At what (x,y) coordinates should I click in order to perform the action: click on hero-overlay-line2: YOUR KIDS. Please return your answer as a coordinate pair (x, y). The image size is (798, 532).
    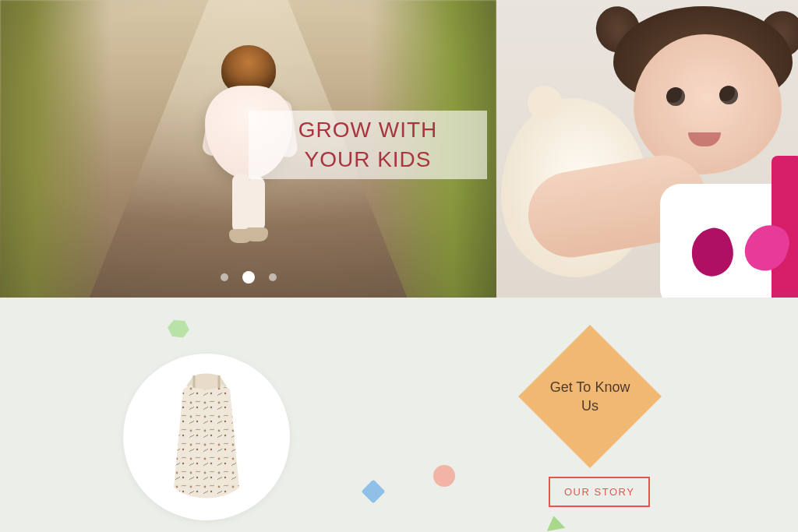
    Looking at the image, I should click on (368, 159).